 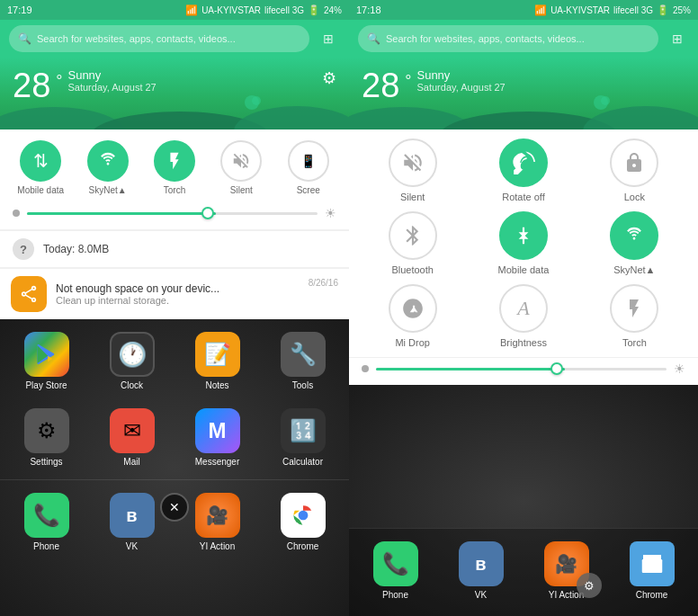 What do you see at coordinates (47, 547) in the screenshot?
I see `left-dock-phone-label: Phone` at bounding box center [47, 547].